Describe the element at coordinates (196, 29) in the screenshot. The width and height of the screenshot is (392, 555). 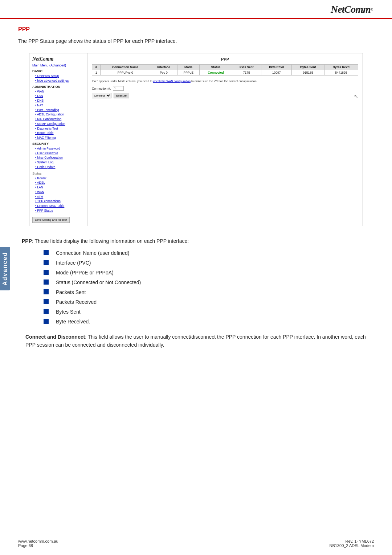
I see `page-title: PPP` at that location.